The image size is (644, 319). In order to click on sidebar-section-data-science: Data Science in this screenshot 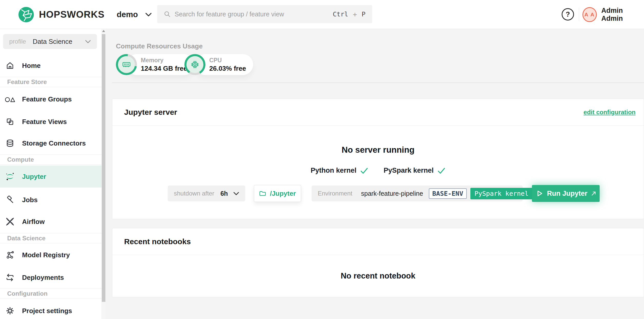, I will do `click(51, 238)`.